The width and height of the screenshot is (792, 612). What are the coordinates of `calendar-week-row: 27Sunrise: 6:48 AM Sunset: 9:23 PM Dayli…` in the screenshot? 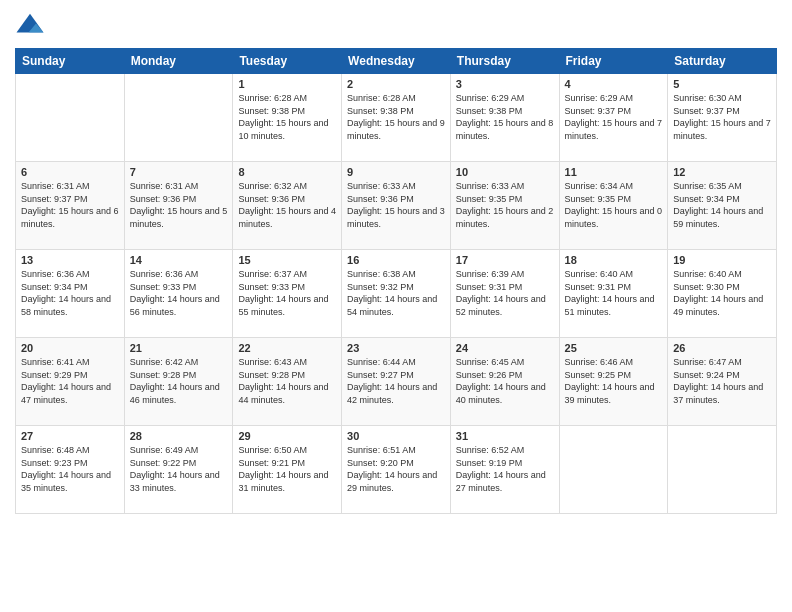 It's located at (396, 470).